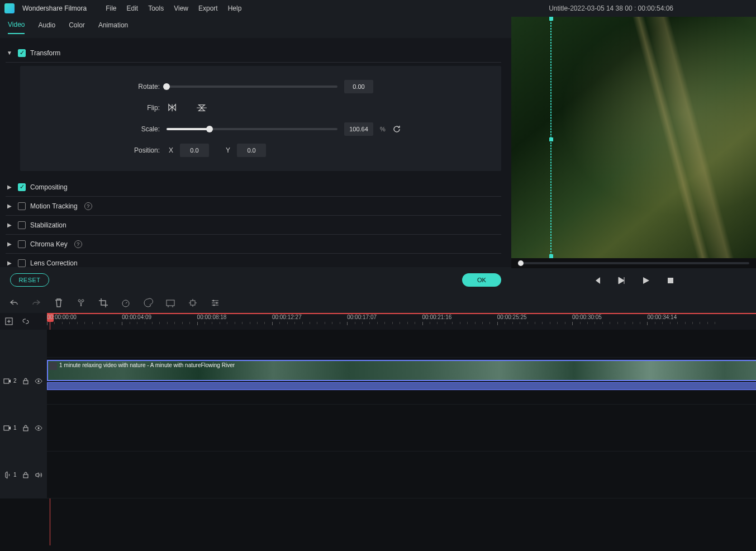 The width and height of the screenshot is (756, 551). What do you see at coordinates (215, 303) in the screenshot?
I see `settings-icon` at bounding box center [215, 303].